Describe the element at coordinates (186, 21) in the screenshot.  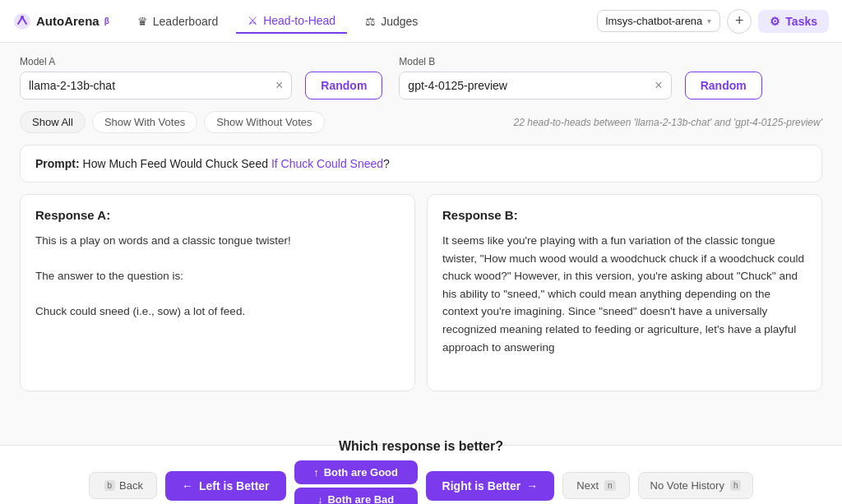
I see `nav-leaderboard-label: Leaderboard` at that location.